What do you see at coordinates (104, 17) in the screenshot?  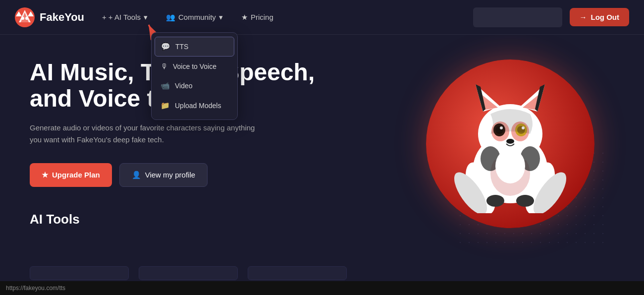 I see `plus-icon: +` at bounding box center [104, 17].